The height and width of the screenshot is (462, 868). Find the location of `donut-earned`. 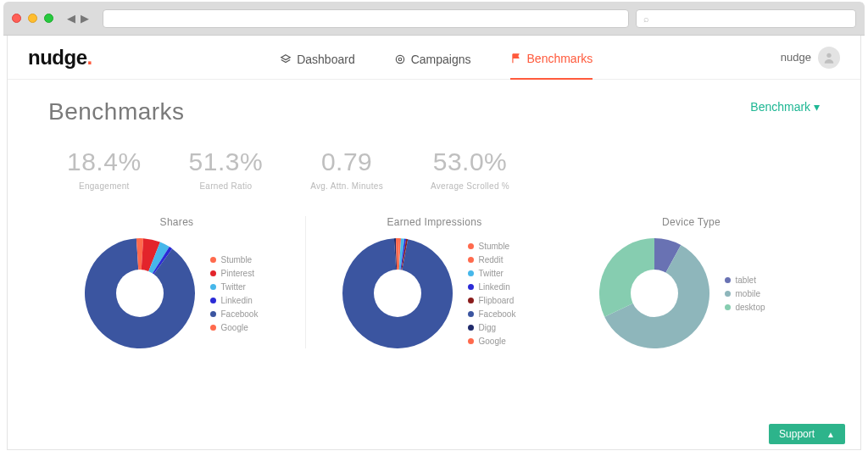

donut-earned is located at coordinates (398, 293).